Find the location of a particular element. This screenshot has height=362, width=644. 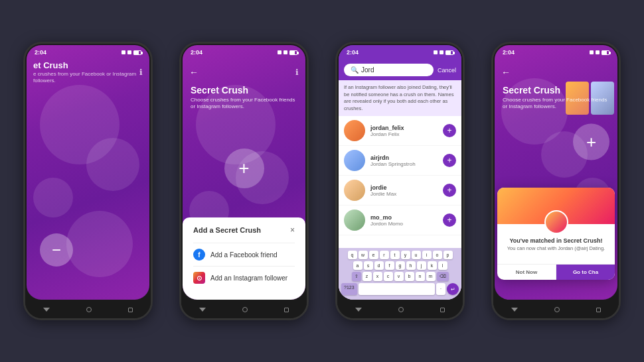

key-w: w is located at coordinates (363, 255).